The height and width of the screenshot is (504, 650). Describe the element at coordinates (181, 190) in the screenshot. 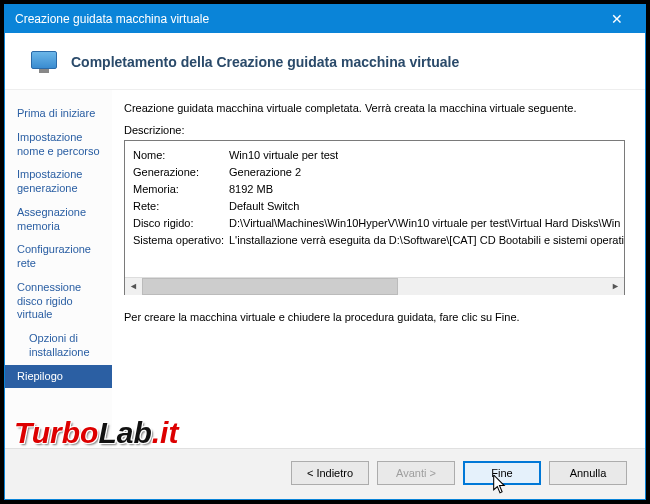

I see `summary-key: Memoria:` at that location.